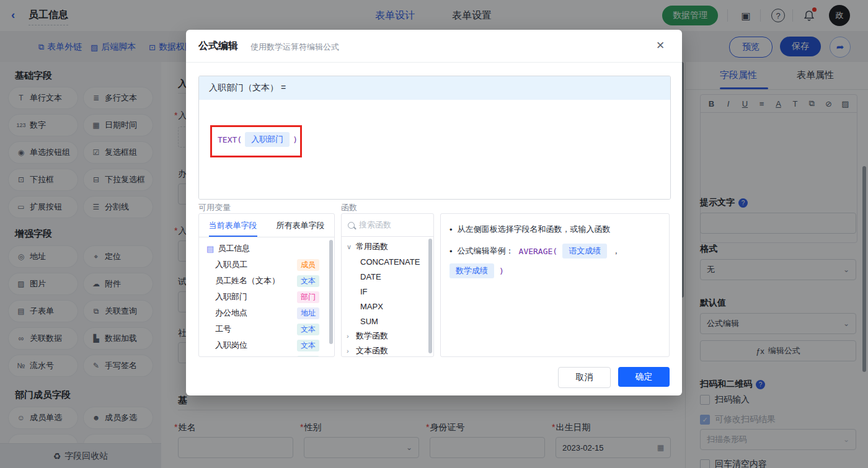 The width and height of the screenshot is (868, 468). Describe the element at coordinates (267, 281) in the screenshot. I see `variable-item: 员工姓名（文本）文本` at that location.